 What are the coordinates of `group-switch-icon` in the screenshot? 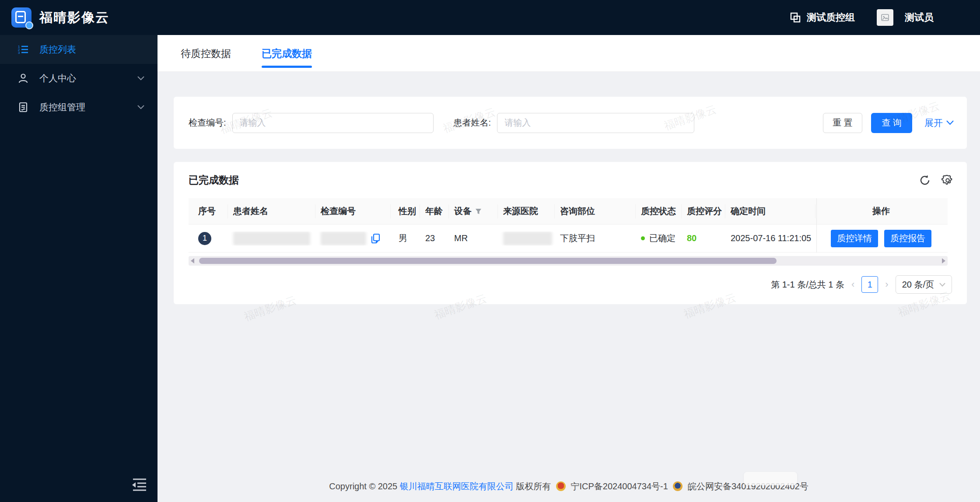 It's located at (795, 18).